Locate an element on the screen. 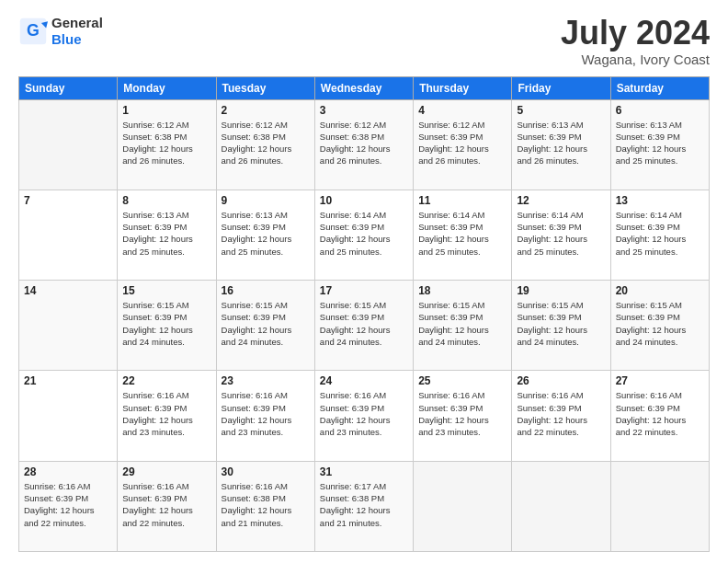 This screenshot has width=728, height=563. day-number: 31 is located at coordinates (364, 472).